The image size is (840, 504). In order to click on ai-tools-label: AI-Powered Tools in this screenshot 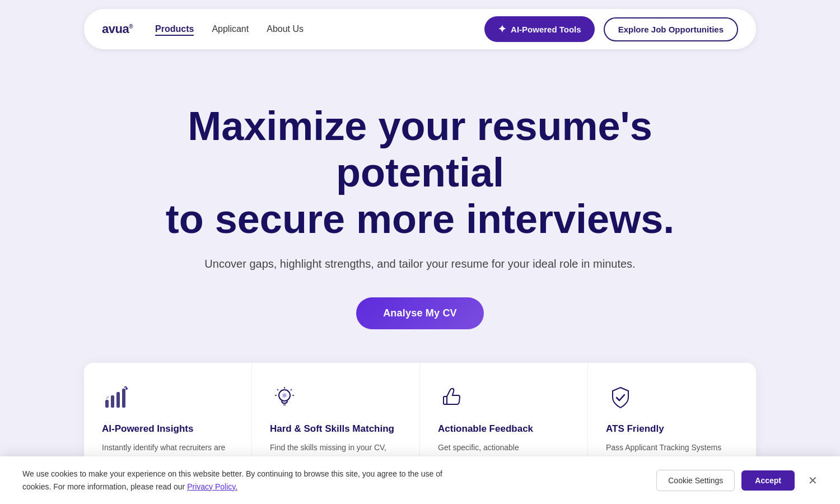, I will do `click(546, 29)`.